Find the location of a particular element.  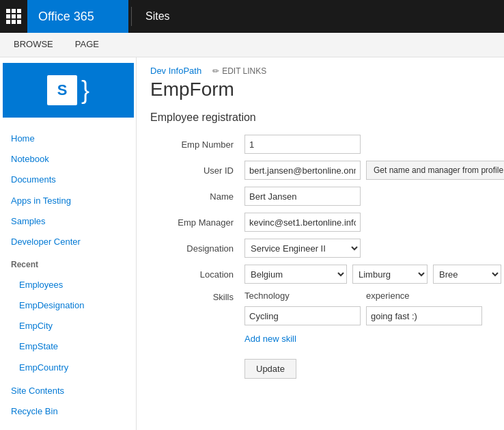

sidebar-item-developer-center: Developer Center is located at coordinates (68, 242).